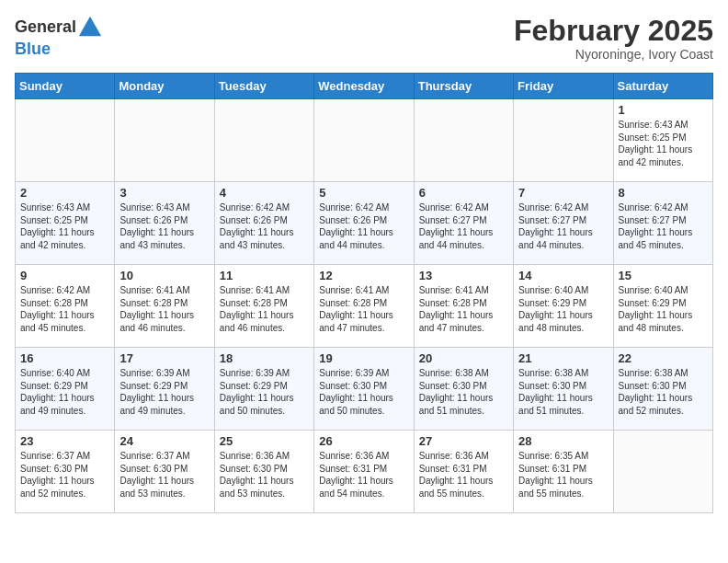  I want to click on calendar-cell: 2Sunrise: 6:43 AM Sunset: 6:25 PM Daylig…, so click(65, 224).